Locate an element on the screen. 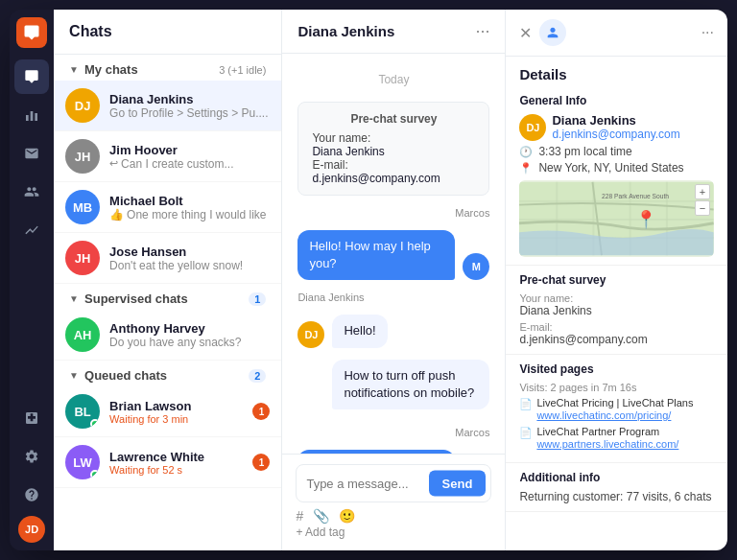  chat-item-diana-jenkins: DJ Diana Jenkins Go to Profile > Setting… is located at coordinates (167, 105).